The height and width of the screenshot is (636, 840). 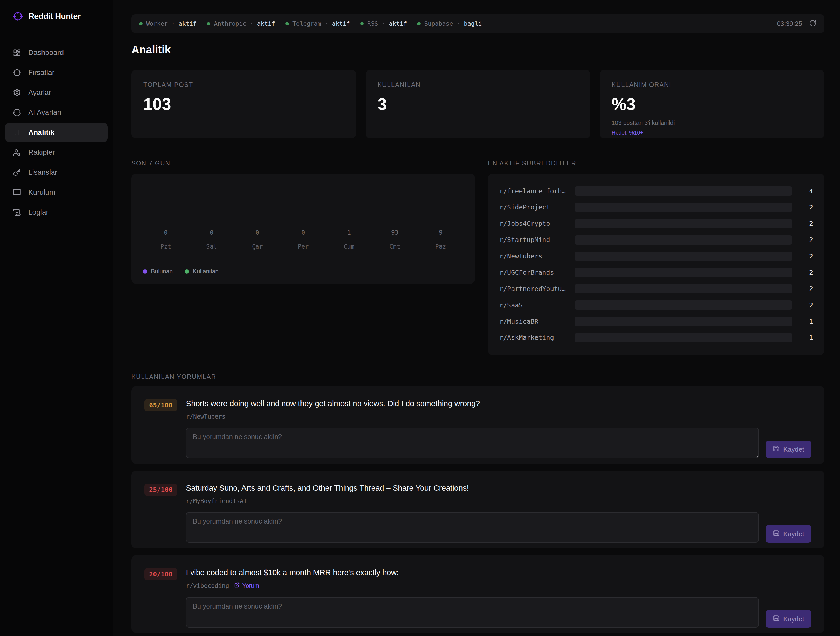 What do you see at coordinates (656, 224) in the screenshot?
I see `subreddit-row: r/Jobs4Crypto 2` at bounding box center [656, 224].